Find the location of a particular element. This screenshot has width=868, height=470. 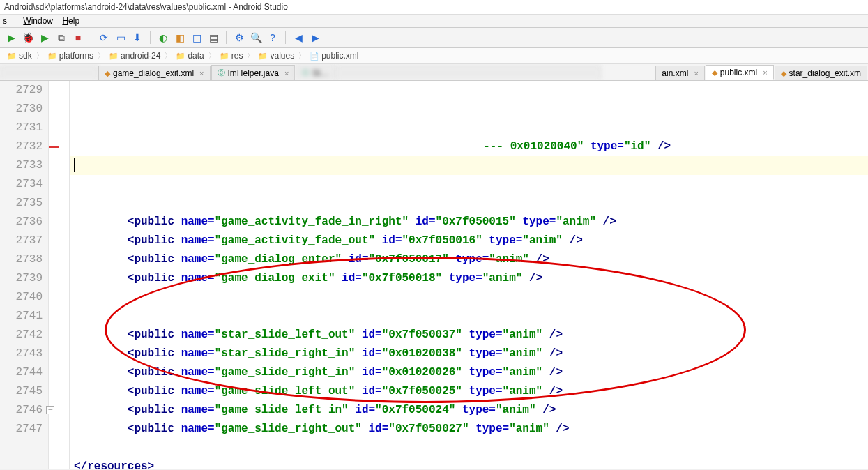

tab-game-dialog-exit: ◆ game_dialog_exit.xml × is located at coordinates (155, 73).